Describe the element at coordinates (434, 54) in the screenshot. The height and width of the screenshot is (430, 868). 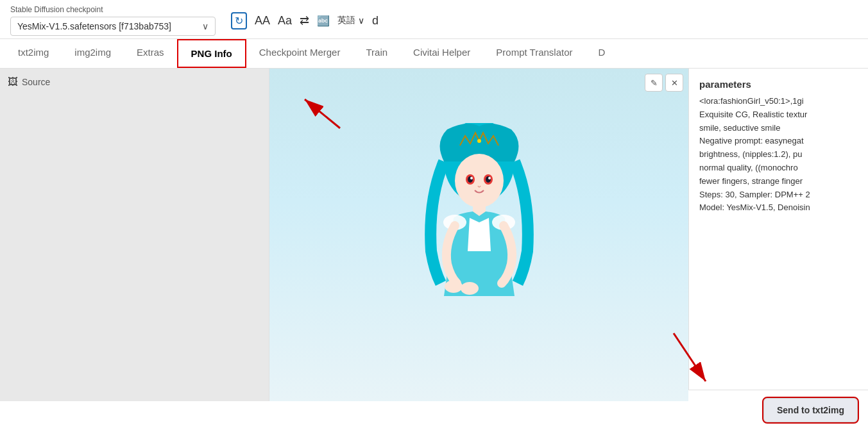
I see `tabs-bar: txt2img img2img Extras PNG Info Checkpoi…` at that location.